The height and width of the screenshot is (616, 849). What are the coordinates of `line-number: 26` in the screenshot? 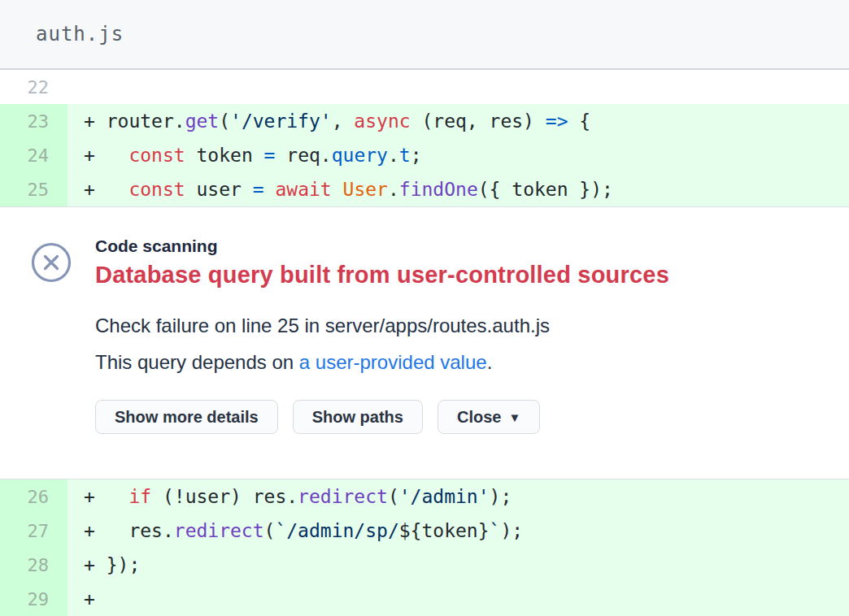 It's located at (34, 497).